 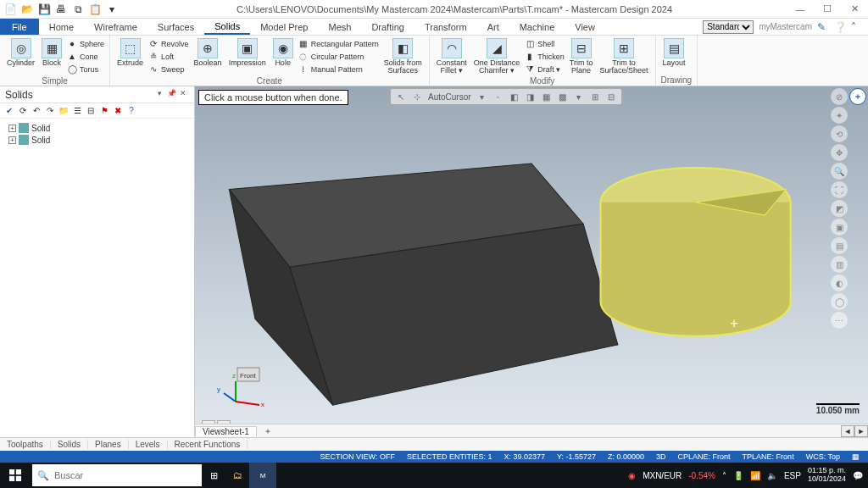 I want to click on tab-levels: Levels, so click(x=148, y=444).